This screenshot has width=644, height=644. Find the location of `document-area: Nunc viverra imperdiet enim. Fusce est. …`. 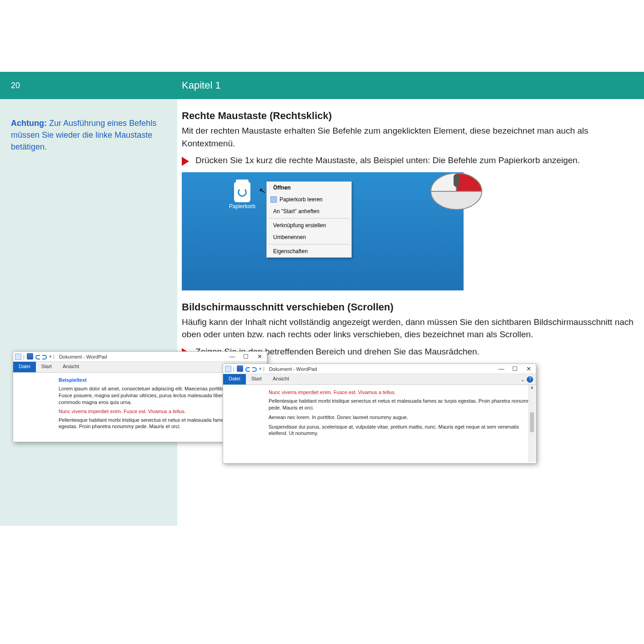

document-area: Nunc viverra imperdiet enim. Fusce est. … is located at coordinates (379, 414).